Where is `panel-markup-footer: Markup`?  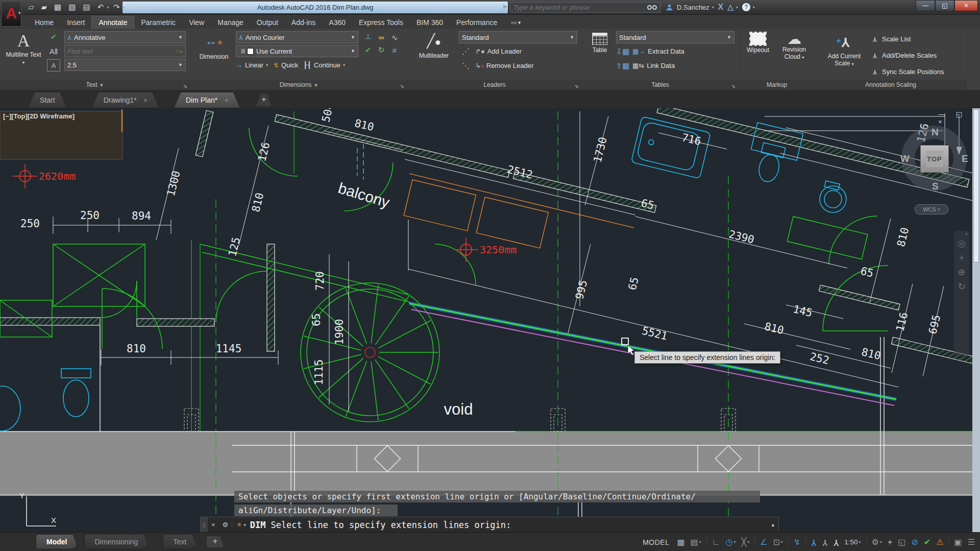
panel-markup-footer: Markup is located at coordinates (777, 85).